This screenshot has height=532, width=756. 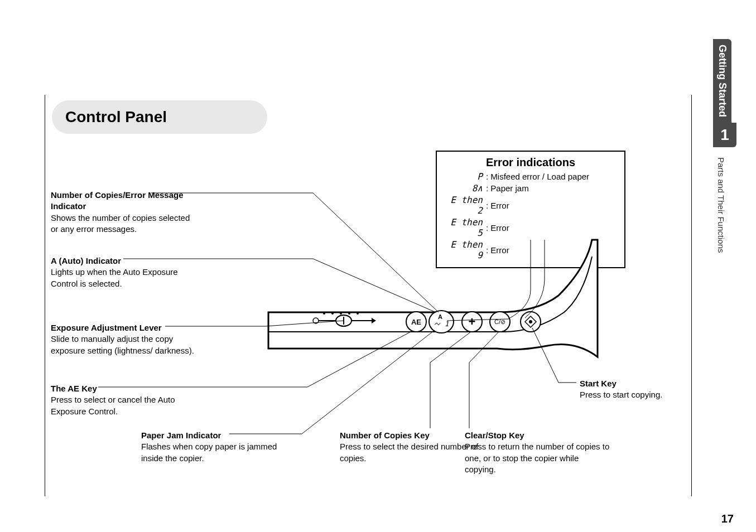 What do you see at coordinates (209, 452) in the screenshot?
I see `callout-body: Flashes when copy paper is jammed inside…` at bounding box center [209, 452].